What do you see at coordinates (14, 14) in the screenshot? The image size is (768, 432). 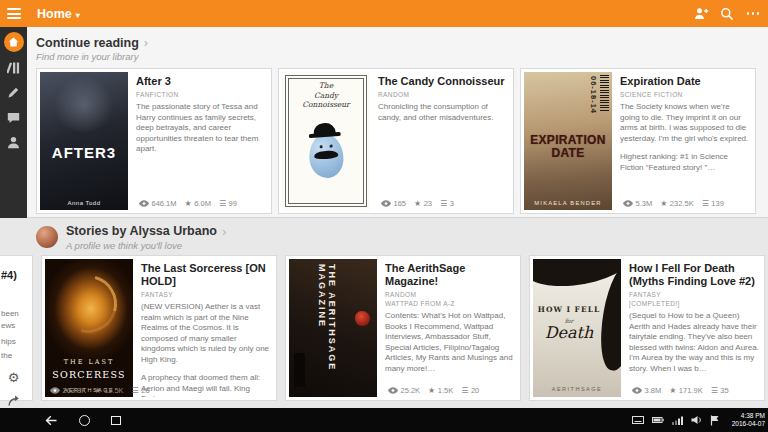 I see `hamburger-menu-button` at bounding box center [14, 14].